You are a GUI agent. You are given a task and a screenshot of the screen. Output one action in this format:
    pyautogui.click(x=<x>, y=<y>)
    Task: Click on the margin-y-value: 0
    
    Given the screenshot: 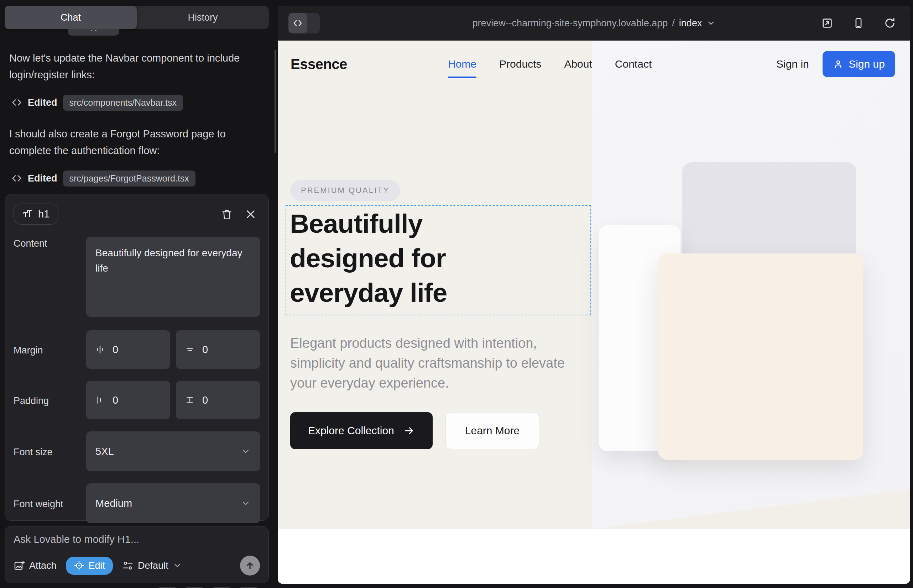 What is the action you would take?
    pyautogui.click(x=205, y=350)
    